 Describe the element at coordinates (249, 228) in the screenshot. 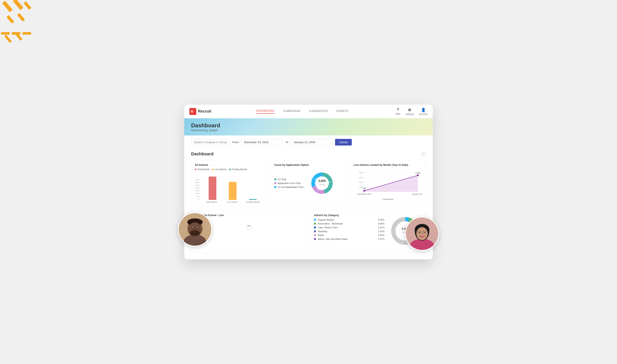

I see `loading-spinner` at that location.